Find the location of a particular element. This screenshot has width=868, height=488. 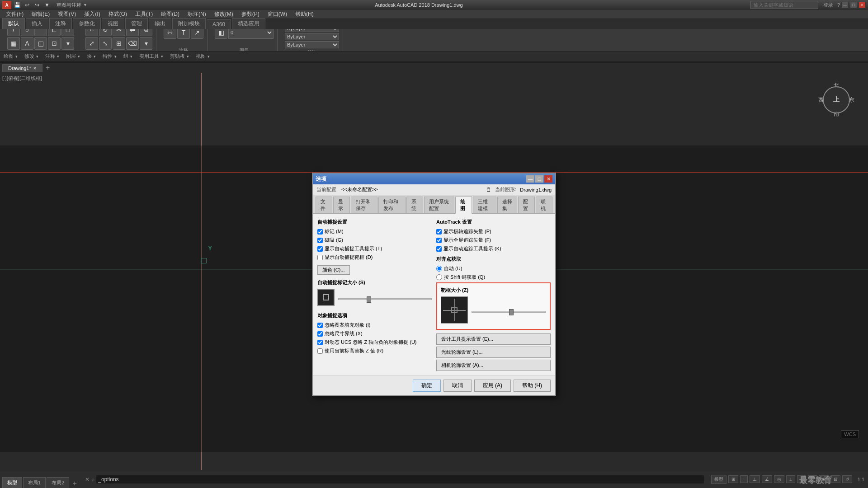

command-input is located at coordinates (400, 479).